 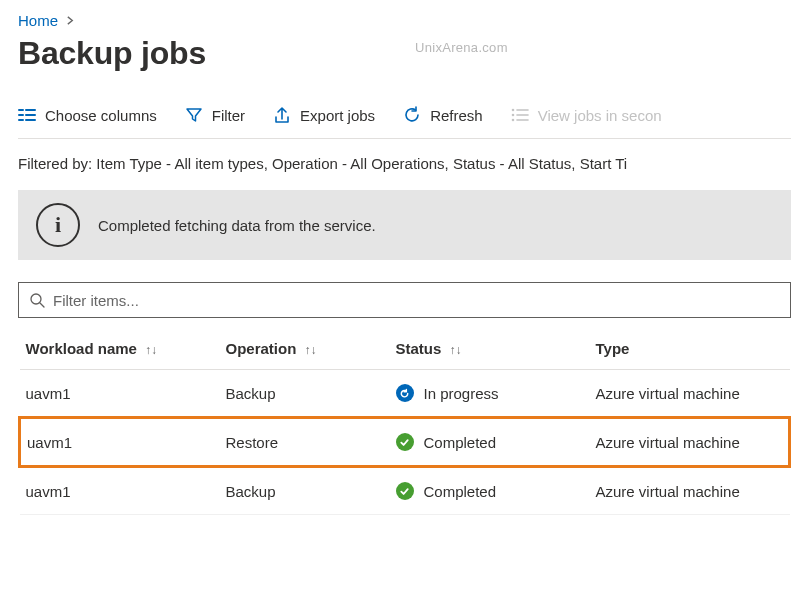 What do you see at coordinates (282, 115) in the screenshot?
I see `export-icon` at bounding box center [282, 115].